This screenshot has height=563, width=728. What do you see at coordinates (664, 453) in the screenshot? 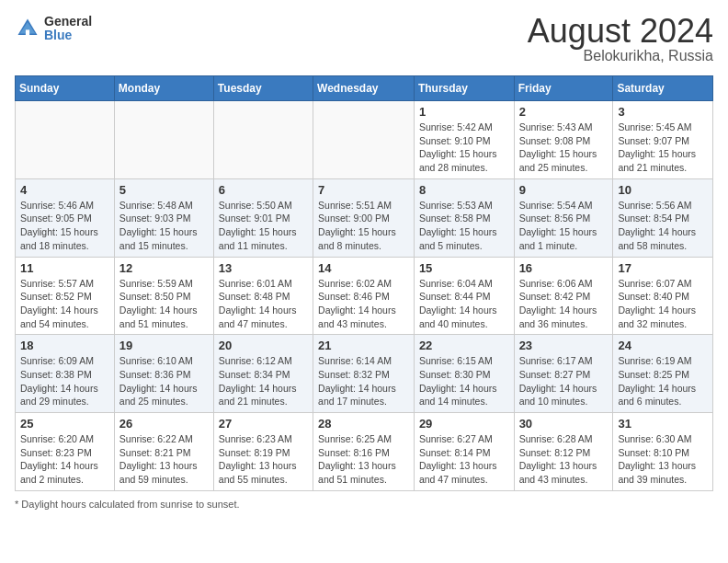
I see `calendar-cell: 31Sunrise: 6:30 AM Sunset: 8:10 PM Dayli…` at bounding box center [664, 453].